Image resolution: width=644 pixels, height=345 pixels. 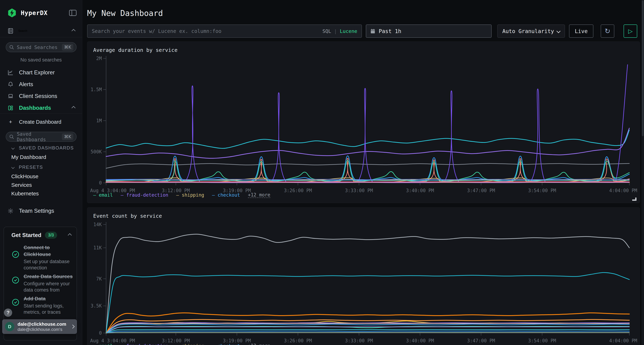 What do you see at coordinates (99, 279) in the screenshot?
I see `svg-text: 7K` at bounding box center [99, 279].